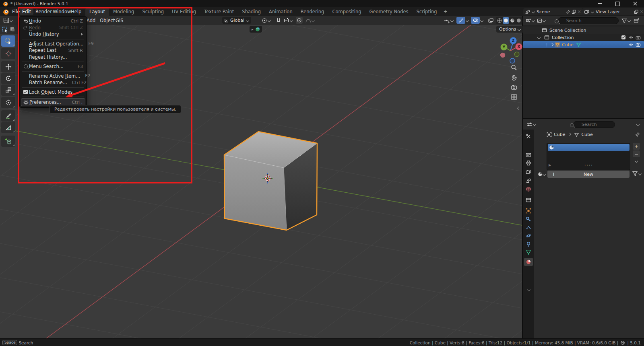 The image size is (644, 346). What do you see at coordinates (510, 29) in the screenshot?
I see `options-button: Options` at bounding box center [510, 29].